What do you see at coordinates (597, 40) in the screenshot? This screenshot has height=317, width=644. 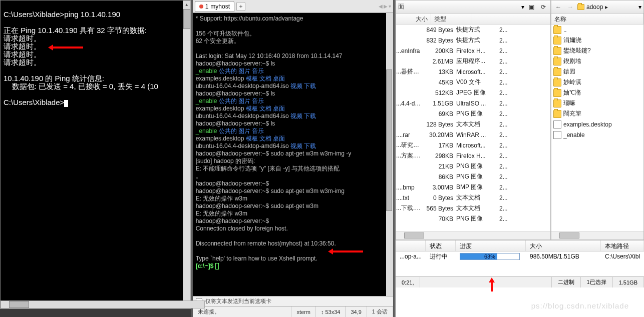 I see `list-item: 涓嬭浇` at bounding box center [597, 40].